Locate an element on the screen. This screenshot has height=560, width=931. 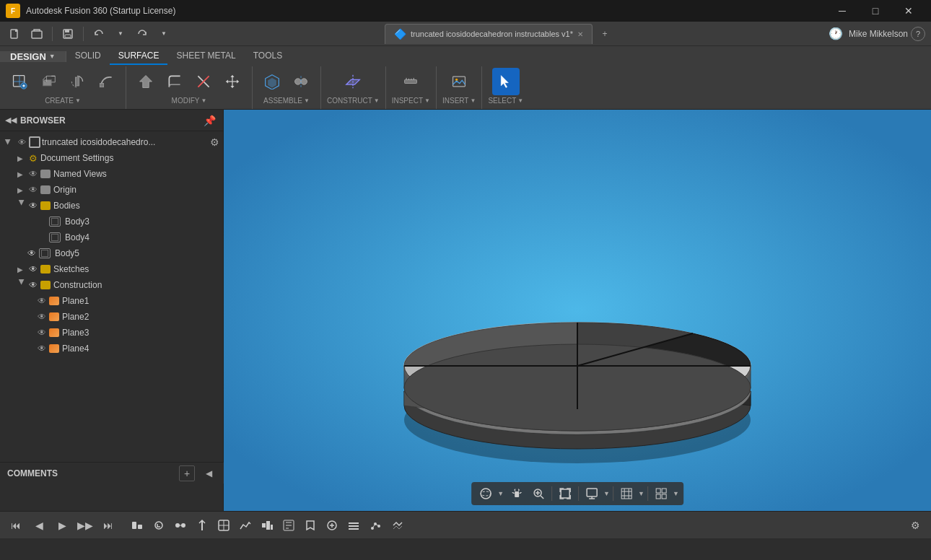
tl-tool12 is located at coordinates (375, 525).